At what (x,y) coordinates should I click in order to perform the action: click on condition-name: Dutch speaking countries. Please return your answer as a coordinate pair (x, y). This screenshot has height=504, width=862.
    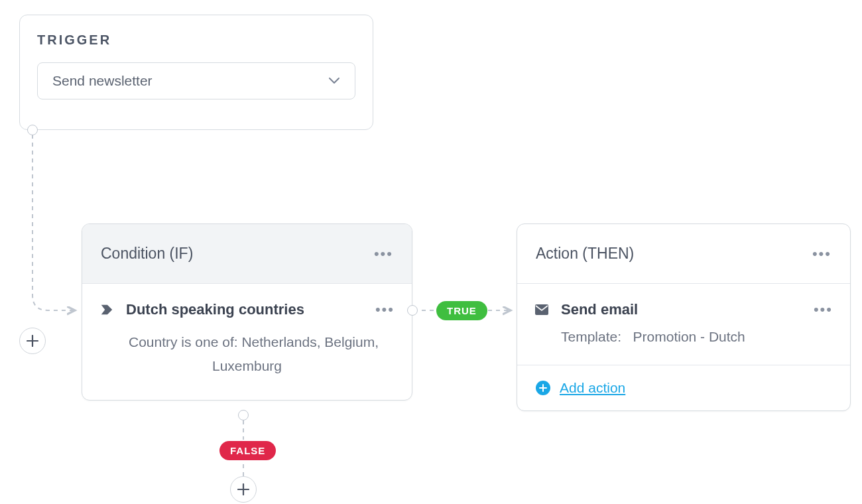
    Looking at the image, I should click on (215, 310).